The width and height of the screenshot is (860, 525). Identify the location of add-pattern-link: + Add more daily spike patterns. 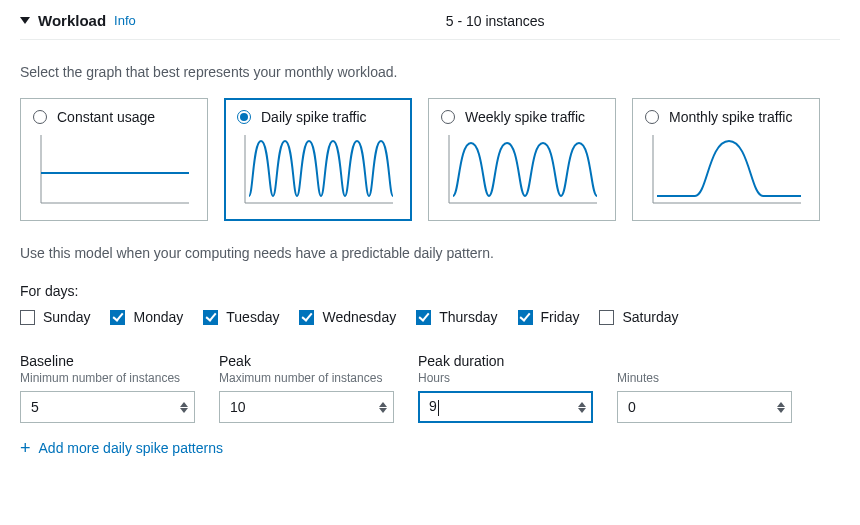
(430, 448).